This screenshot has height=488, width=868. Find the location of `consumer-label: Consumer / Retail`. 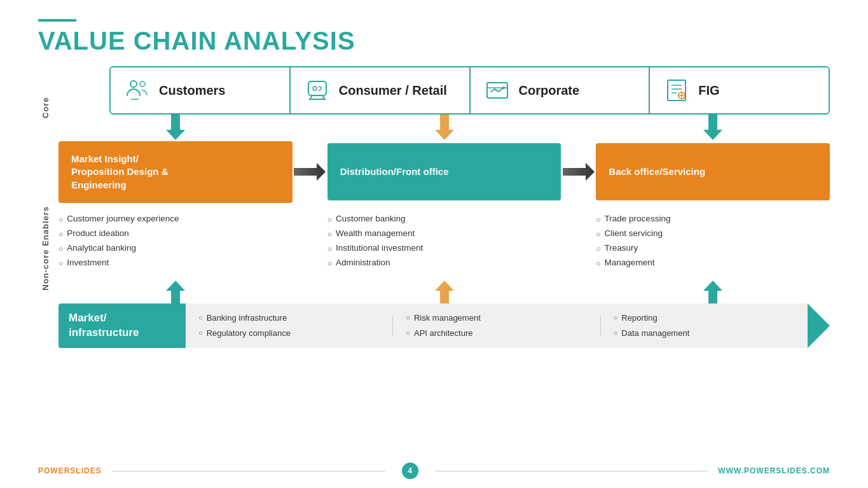

consumer-label: Consumer / Retail is located at coordinates (393, 90).